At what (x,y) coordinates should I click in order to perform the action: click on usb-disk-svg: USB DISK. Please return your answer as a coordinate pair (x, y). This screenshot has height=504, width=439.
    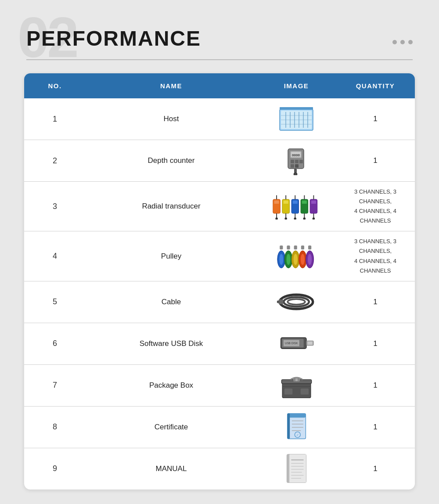
    Looking at the image, I should click on (297, 343).